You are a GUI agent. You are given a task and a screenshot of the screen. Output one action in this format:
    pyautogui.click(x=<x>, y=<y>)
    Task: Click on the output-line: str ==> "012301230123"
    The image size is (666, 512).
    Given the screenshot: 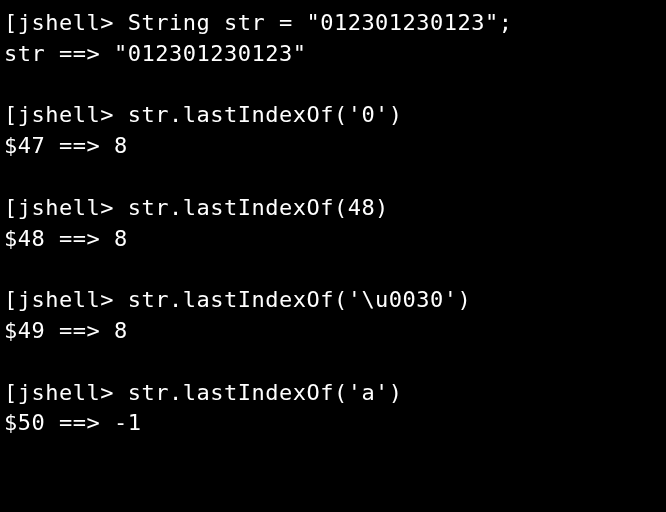 What is the action you would take?
    pyautogui.click(x=333, y=54)
    